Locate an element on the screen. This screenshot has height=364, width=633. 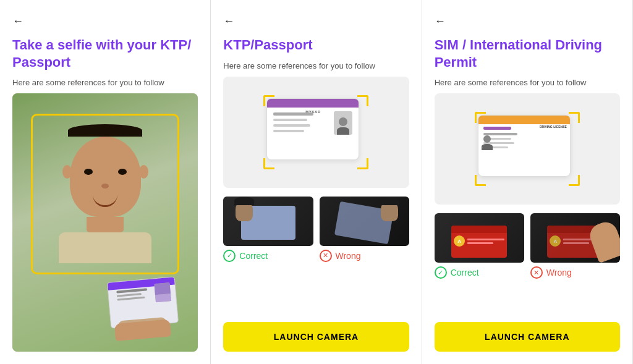
ktp-wrong-text: Wrong is located at coordinates (349, 256).